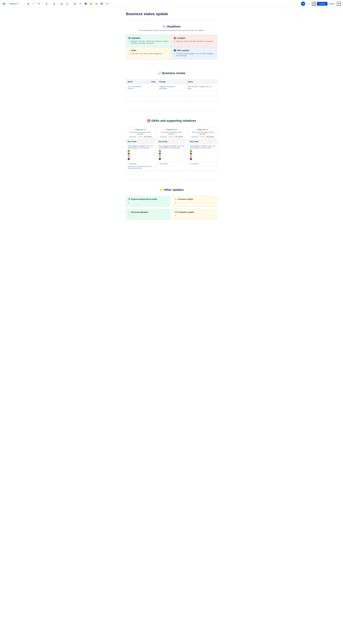 The width and height of the screenshot is (343, 644). I want to click on status-row: ✓, so click(203, 151).